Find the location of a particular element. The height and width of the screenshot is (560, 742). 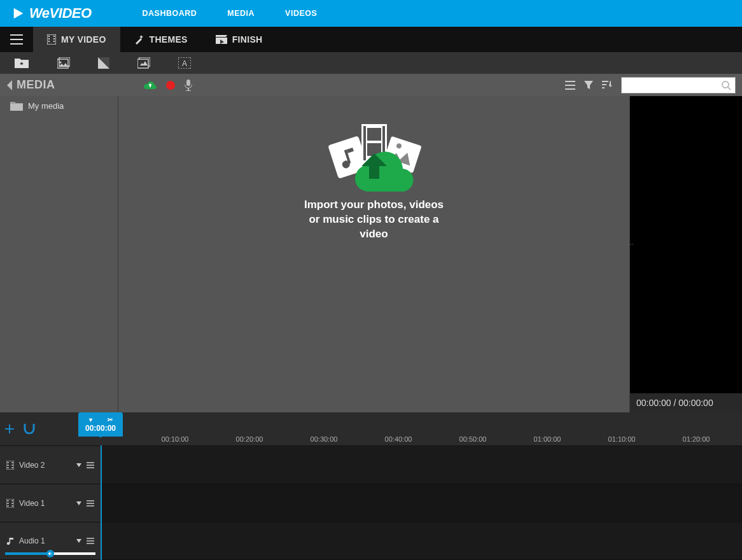

track-video-1: Video 1 is located at coordinates (371, 503).